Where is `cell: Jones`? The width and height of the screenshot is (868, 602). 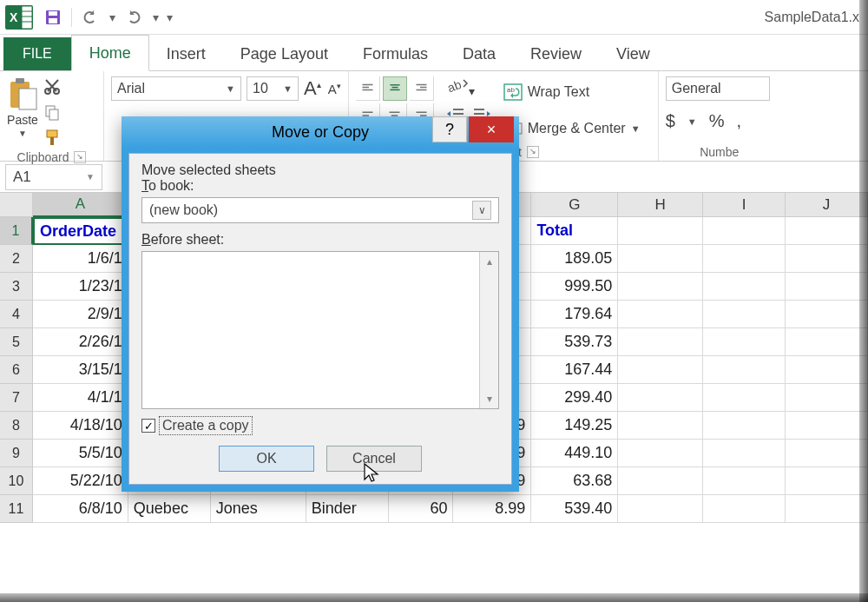
cell: Jones is located at coordinates (259, 509).